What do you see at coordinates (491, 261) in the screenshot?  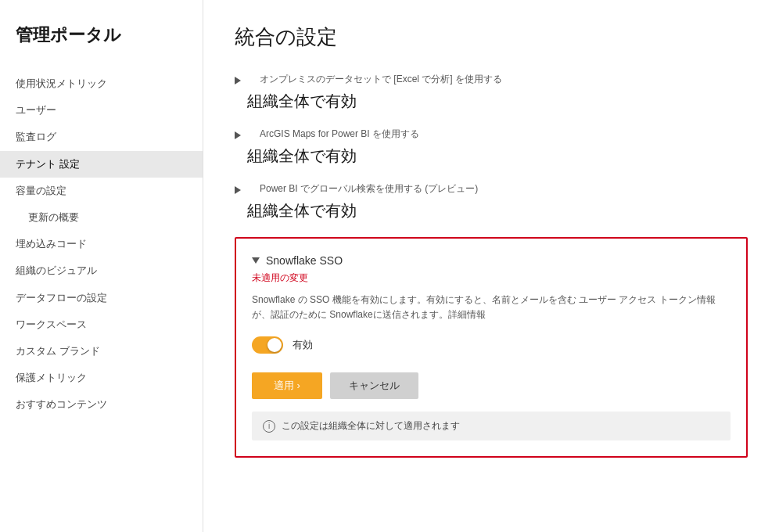 I see `snowflake-header: Snowflake SSO` at bounding box center [491, 261].